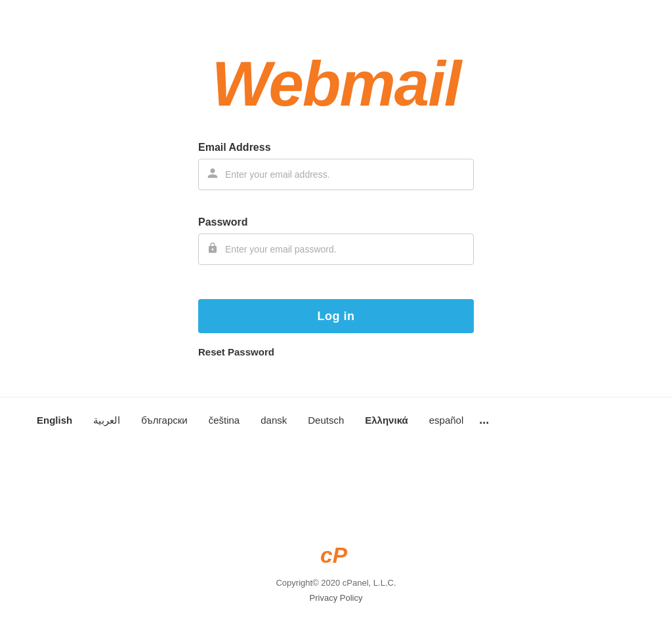  I want to click on email-label: Email Address, so click(336, 148).